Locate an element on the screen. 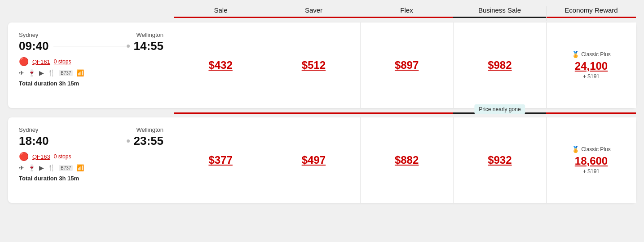 The height and width of the screenshot is (242, 644). video-icon-2: ▶ is located at coordinates (41, 168).